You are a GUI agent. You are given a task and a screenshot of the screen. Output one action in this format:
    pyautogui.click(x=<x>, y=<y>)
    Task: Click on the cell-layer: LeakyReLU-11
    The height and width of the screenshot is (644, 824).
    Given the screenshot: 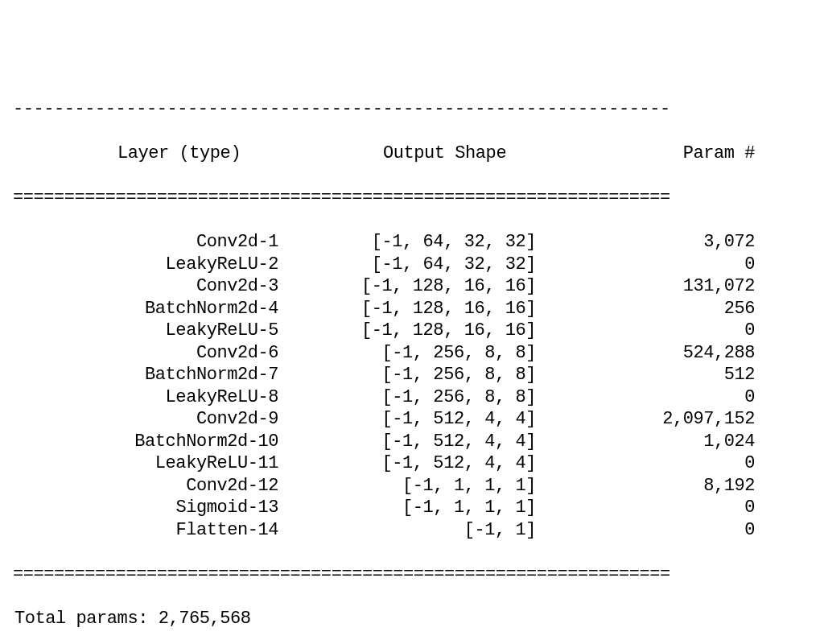 What is the action you would take?
    pyautogui.click(x=150, y=464)
    